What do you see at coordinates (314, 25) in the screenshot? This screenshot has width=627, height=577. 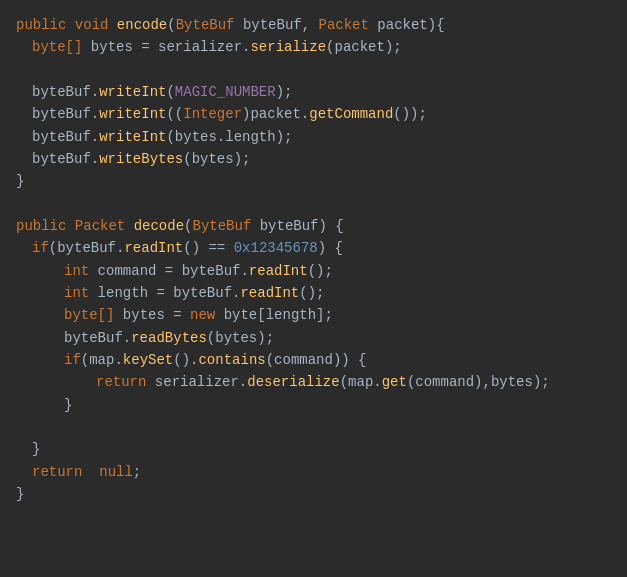 I see `code-line: public void encode ( ByteBuf byteBuf, Pa…` at bounding box center [314, 25].